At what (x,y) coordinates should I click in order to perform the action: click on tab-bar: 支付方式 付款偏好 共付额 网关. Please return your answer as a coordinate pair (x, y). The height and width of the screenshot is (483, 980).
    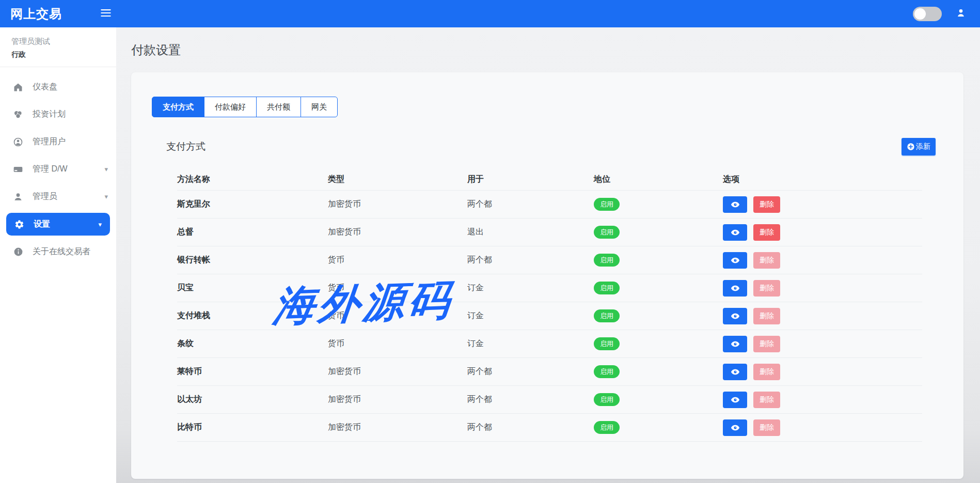
    Looking at the image, I should click on (547, 107).